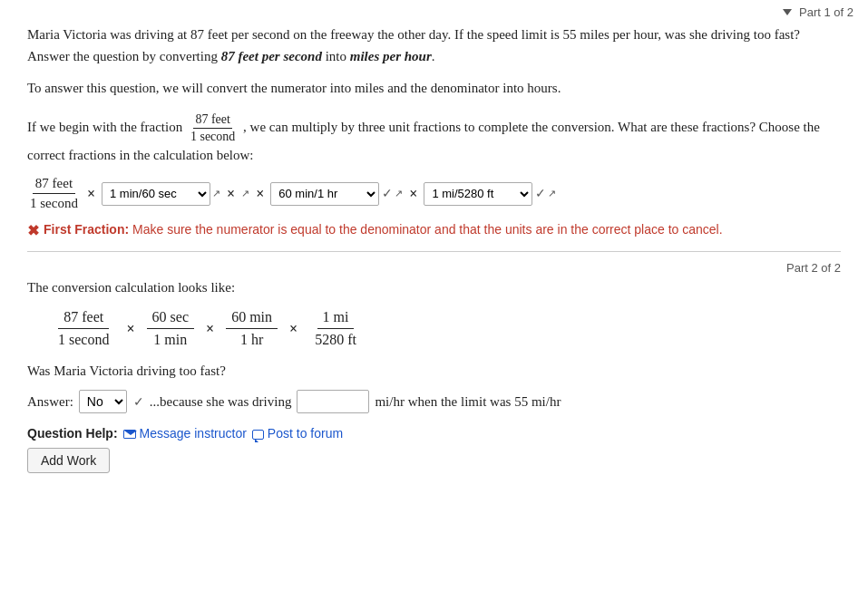 The height and width of the screenshot is (591, 868). What do you see at coordinates (221, 402) in the screenshot?
I see `answer-middle-text: ...because she was driving` at bounding box center [221, 402].